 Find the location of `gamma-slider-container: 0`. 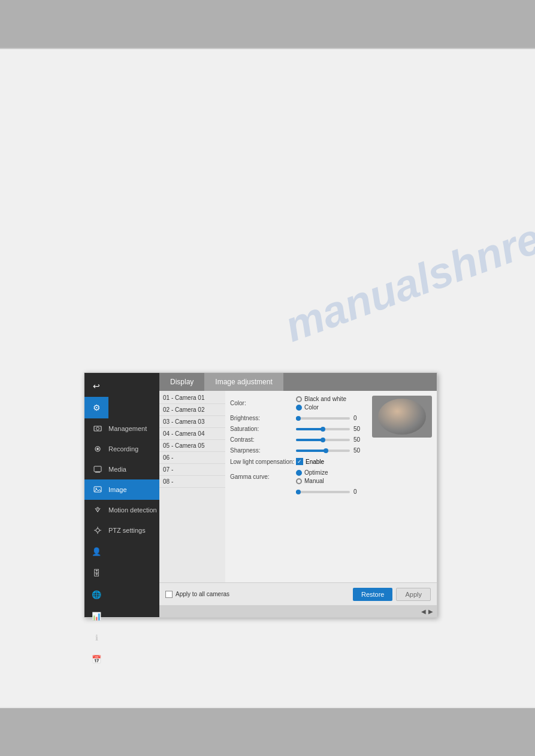

gamma-slider-container: 0 is located at coordinates (331, 492).